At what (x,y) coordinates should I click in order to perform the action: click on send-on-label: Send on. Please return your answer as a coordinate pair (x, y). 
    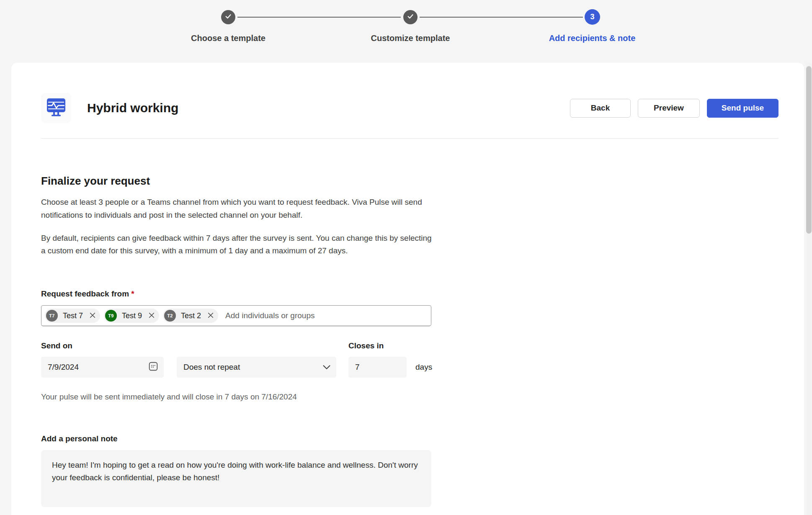
    Looking at the image, I should click on (102, 346).